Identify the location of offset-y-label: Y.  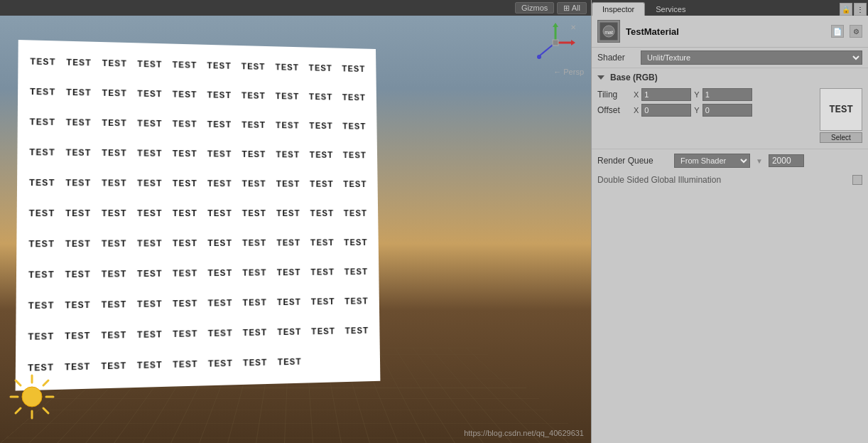
(696, 110).